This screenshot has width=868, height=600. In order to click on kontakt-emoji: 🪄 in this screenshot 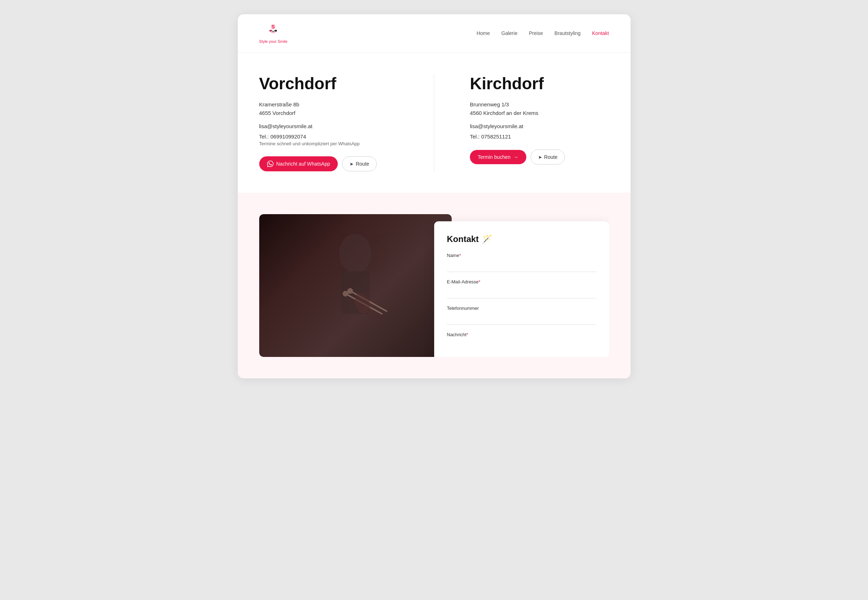, I will do `click(487, 239)`.